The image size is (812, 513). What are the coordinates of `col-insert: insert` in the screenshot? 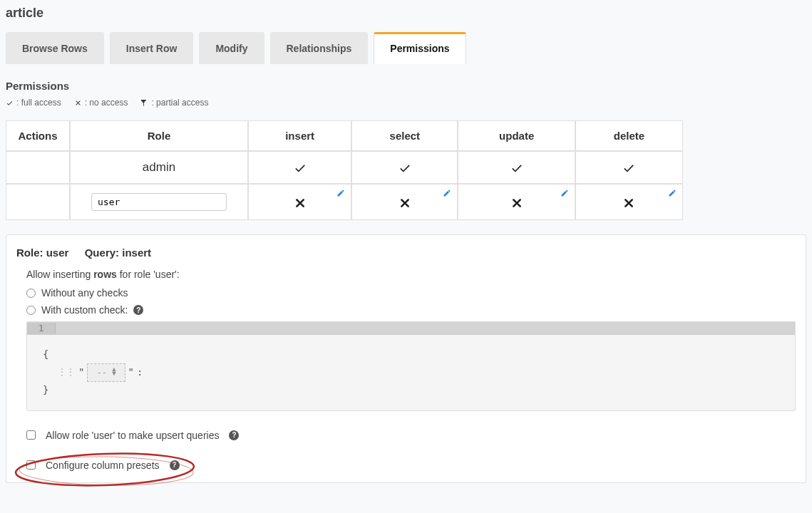 It's located at (299, 135).